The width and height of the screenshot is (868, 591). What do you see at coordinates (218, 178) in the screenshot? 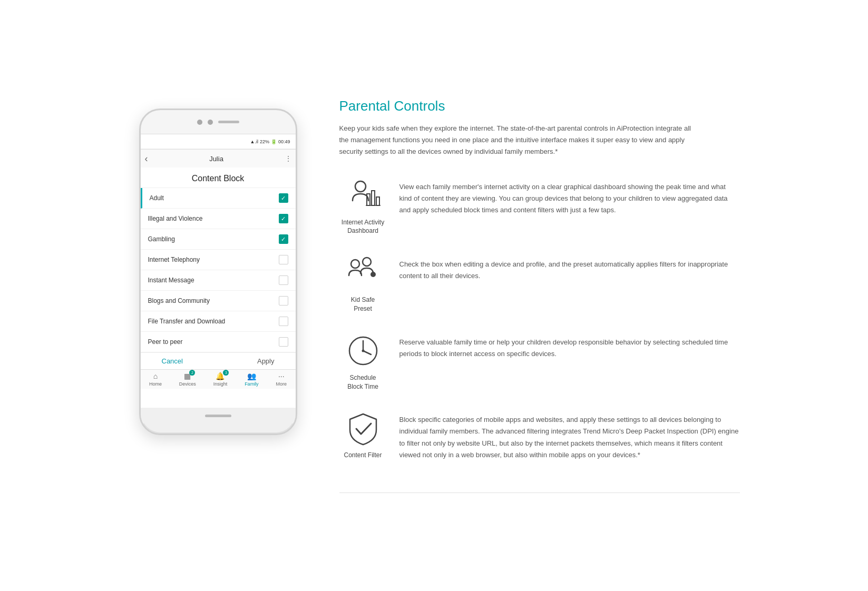
I see `content-block-title: Content Block` at bounding box center [218, 178].